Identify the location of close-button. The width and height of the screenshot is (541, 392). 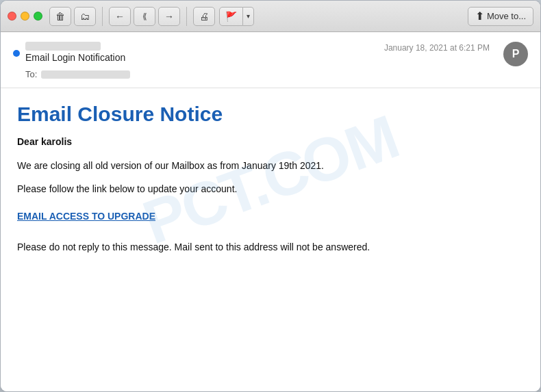
(12, 16).